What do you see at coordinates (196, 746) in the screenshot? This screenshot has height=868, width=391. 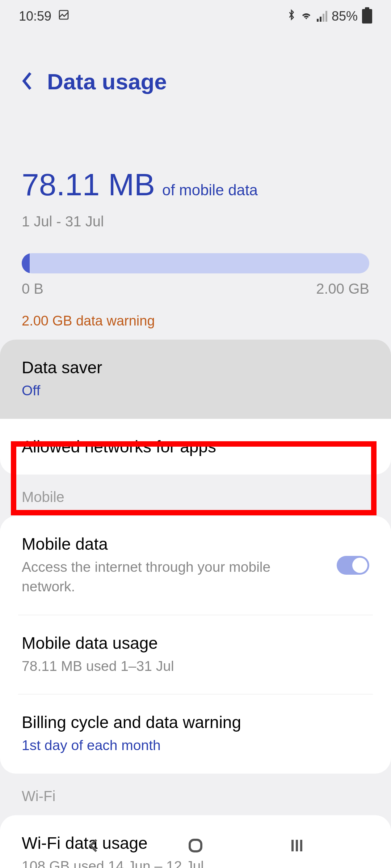 I see `billing-cycle-sub: 1st day of each month` at bounding box center [196, 746].